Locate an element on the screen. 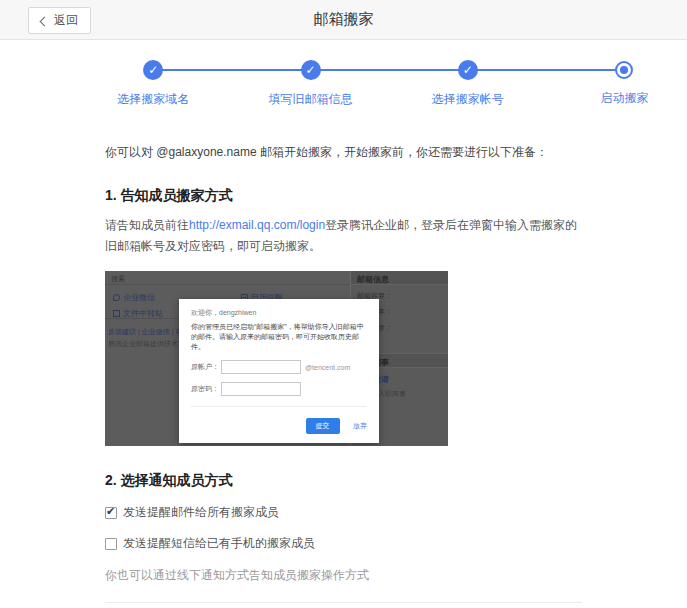  intro-text: 你可以对 @galaxyone.name 邮箱开始搬家，开始搬家前，你还需要进行… is located at coordinates (344, 152).